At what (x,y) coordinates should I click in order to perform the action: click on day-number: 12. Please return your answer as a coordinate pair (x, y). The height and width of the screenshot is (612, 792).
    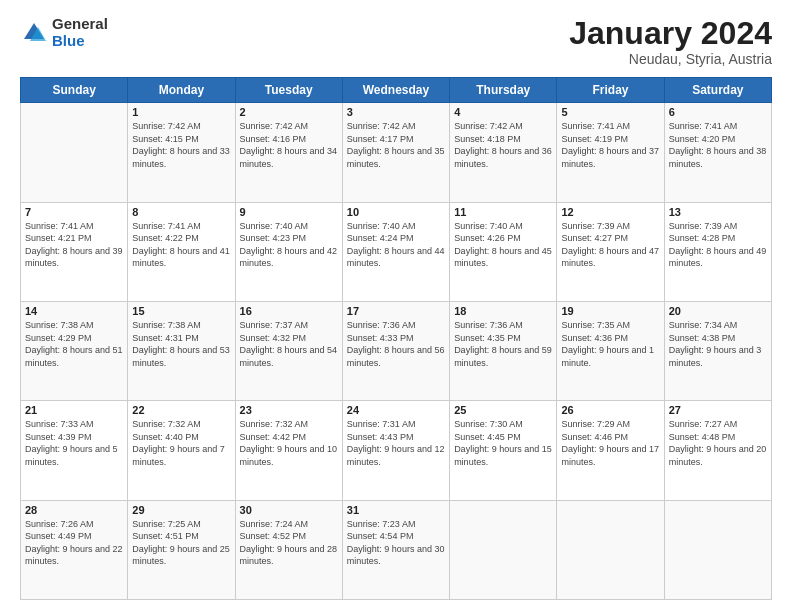
    Looking at the image, I should click on (610, 212).